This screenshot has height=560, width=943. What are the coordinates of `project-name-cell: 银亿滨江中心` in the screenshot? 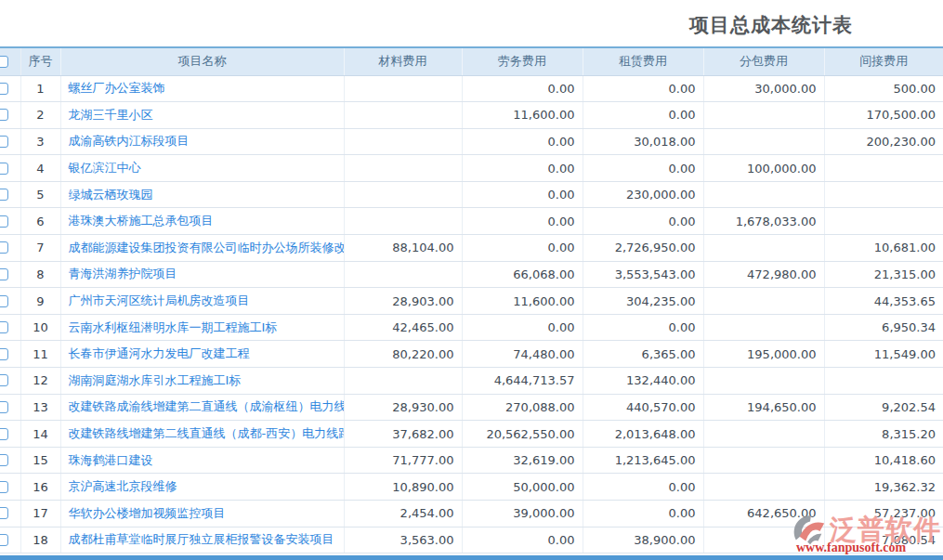 It's located at (203, 169).